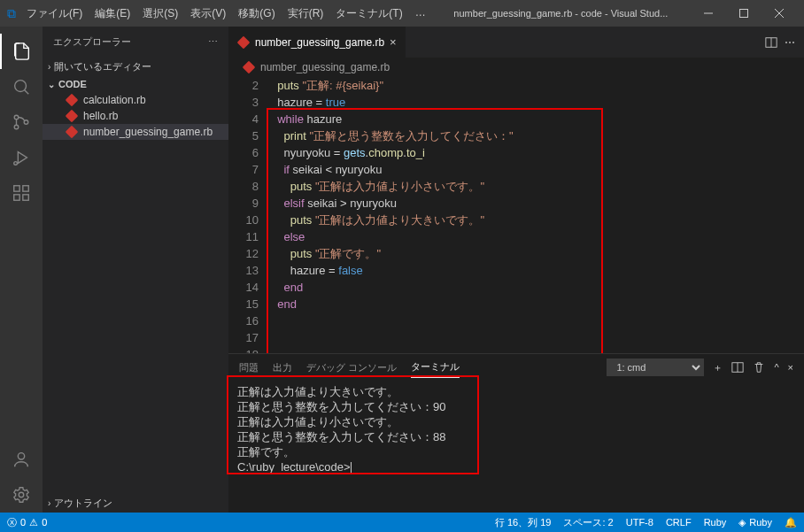 The width and height of the screenshot is (804, 532). What do you see at coordinates (791, 367) in the screenshot?
I see `close-panel-icon: ×` at bounding box center [791, 367].